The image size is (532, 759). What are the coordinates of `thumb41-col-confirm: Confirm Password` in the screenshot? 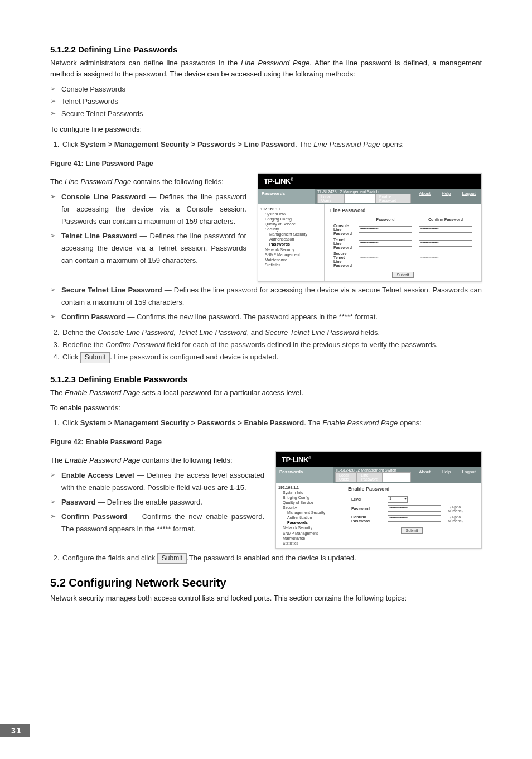 It's located at (446, 220).